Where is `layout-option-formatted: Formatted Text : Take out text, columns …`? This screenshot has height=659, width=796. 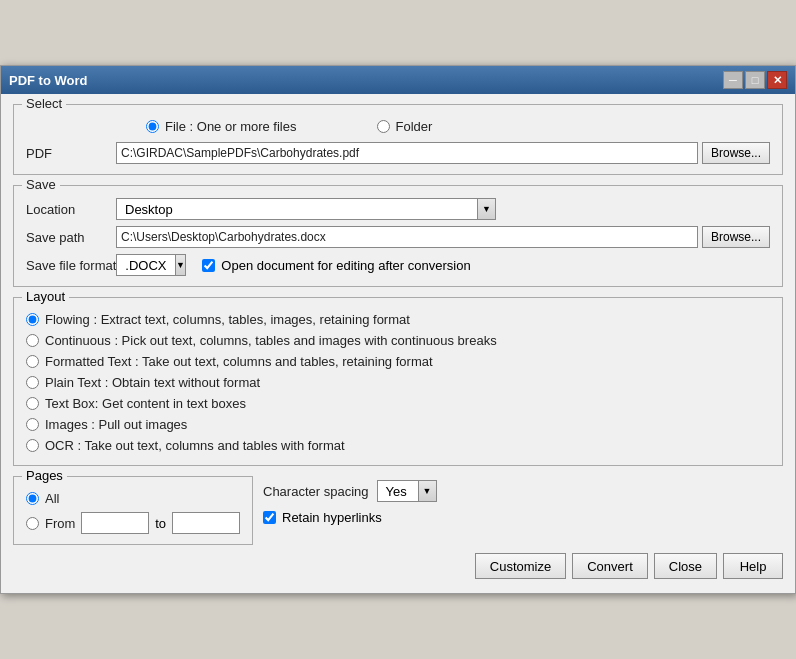
layout-option-formatted: Formatted Text : Take out text, columns … is located at coordinates (398, 362).